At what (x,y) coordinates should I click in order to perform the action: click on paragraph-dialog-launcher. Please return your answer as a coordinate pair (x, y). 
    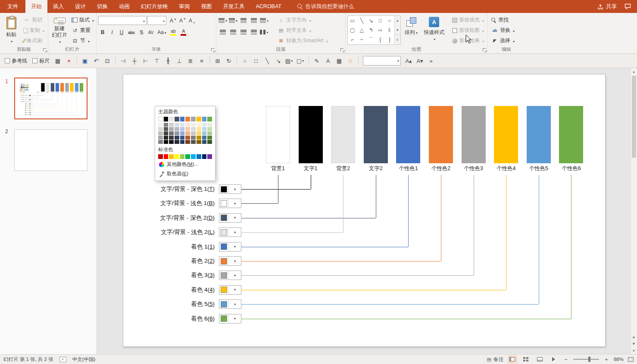
    Looking at the image, I should click on (342, 50).